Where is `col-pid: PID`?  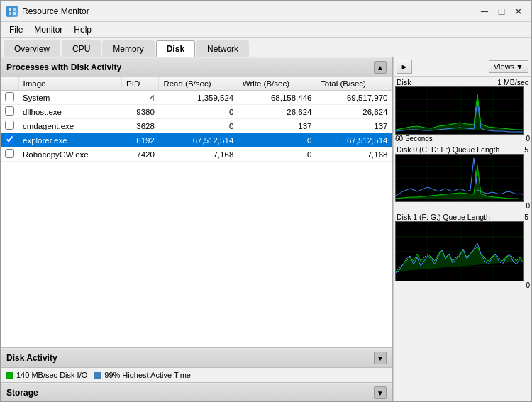 col-pid: PID is located at coordinates (140, 84).